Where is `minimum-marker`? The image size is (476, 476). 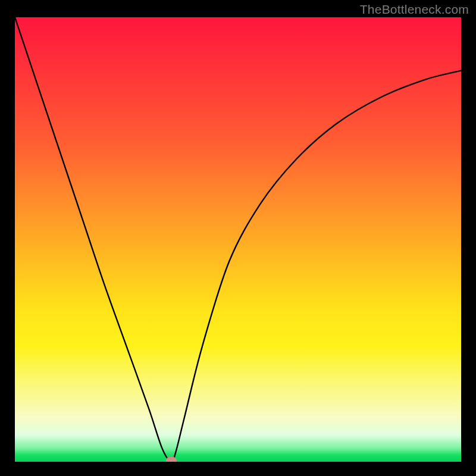 minimum-marker is located at coordinates (171, 459).